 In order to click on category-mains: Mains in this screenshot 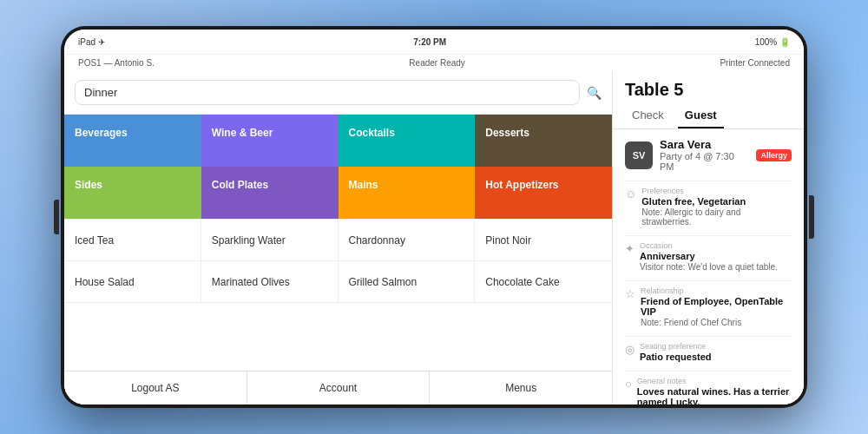, I will do `click(407, 193)`.